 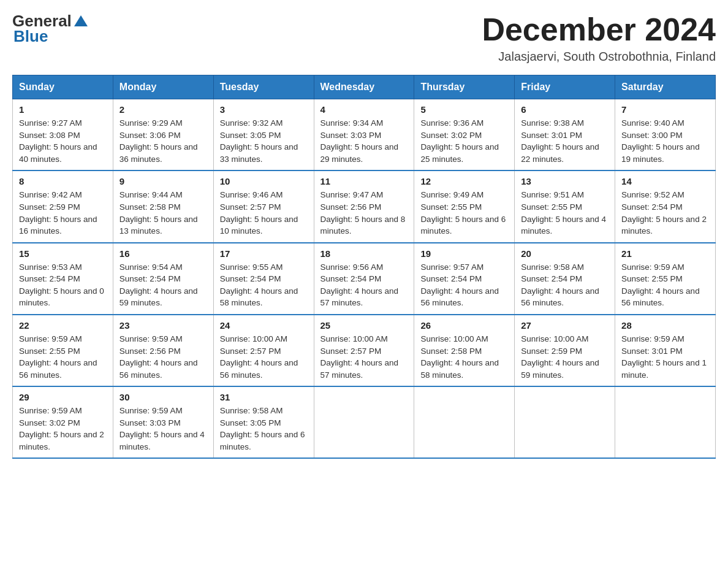 I want to click on day-info: Sunrise: 9:59 AMSunset: 2:55 PMDaylight:…, so click(x=665, y=285).